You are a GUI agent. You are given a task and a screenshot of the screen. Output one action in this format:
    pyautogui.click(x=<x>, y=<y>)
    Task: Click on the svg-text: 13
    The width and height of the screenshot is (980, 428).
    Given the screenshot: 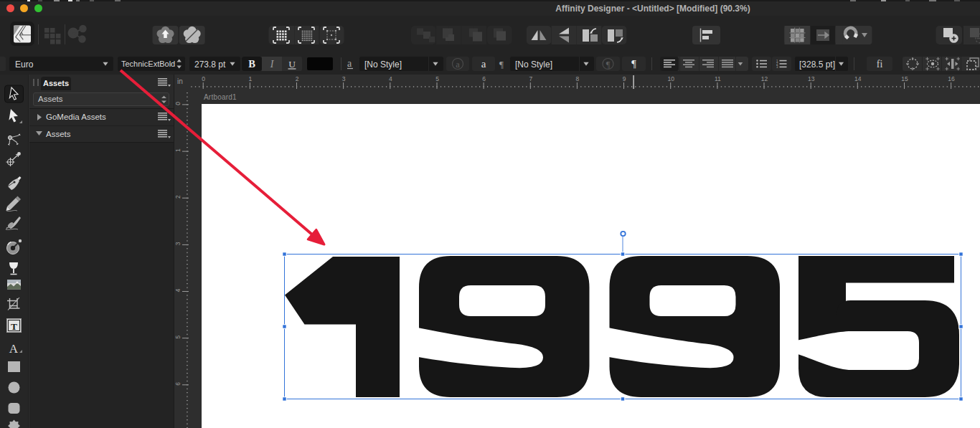 What is the action you would take?
    pyautogui.click(x=811, y=79)
    